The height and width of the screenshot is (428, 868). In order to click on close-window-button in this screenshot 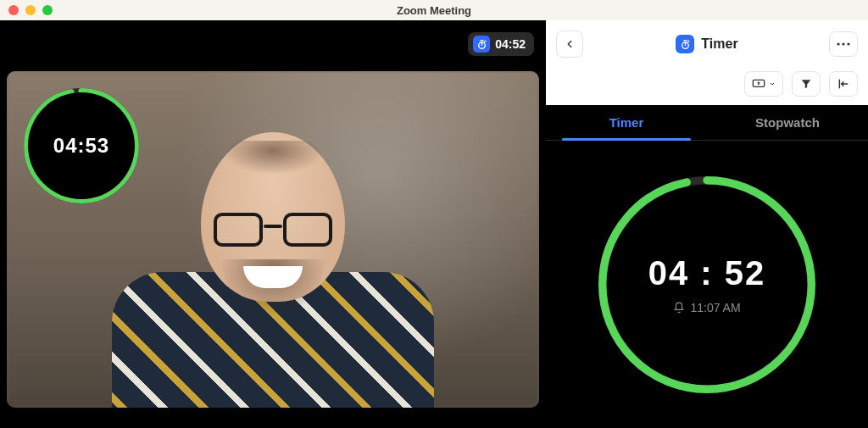, I will do `click(14, 10)`.